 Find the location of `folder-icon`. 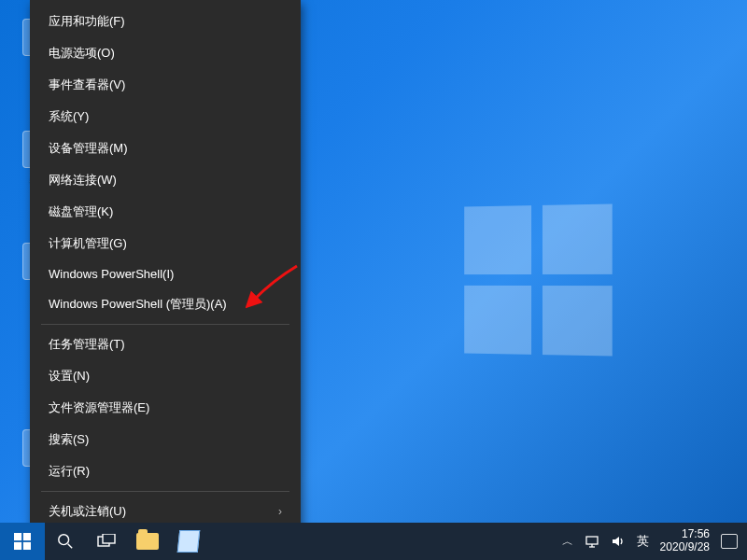

folder-icon is located at coordinates (148, 541).